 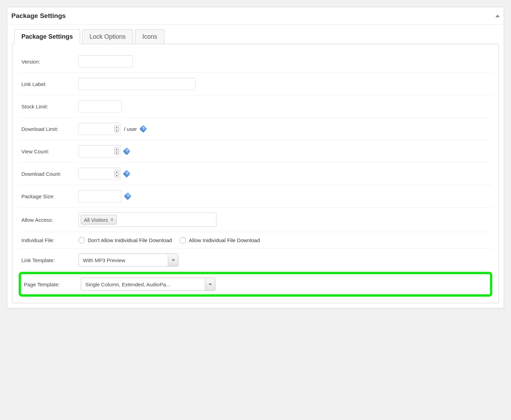 I want to click on page-template-dropdown: Single Column, Extended, AudioPa..., so click(x=148, y=284).